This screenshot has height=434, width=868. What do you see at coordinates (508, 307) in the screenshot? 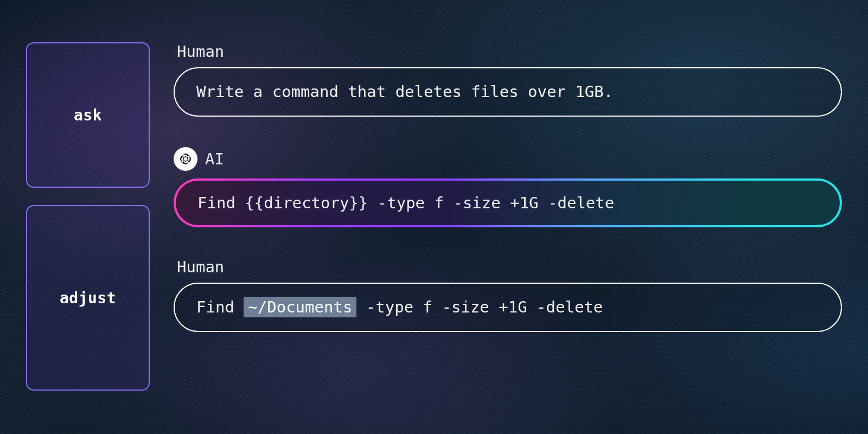
I see `human-bubble-2: Find ~/Documents -type f -size +1G -dele…` at bounding box center [508, 307].